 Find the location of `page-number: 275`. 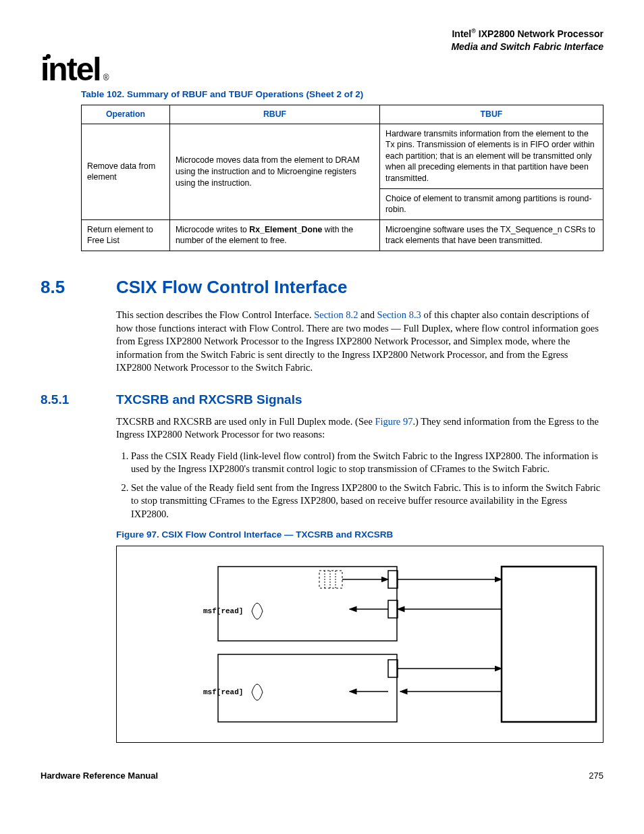

page-number: 275 is located at coordinates (596, 776).